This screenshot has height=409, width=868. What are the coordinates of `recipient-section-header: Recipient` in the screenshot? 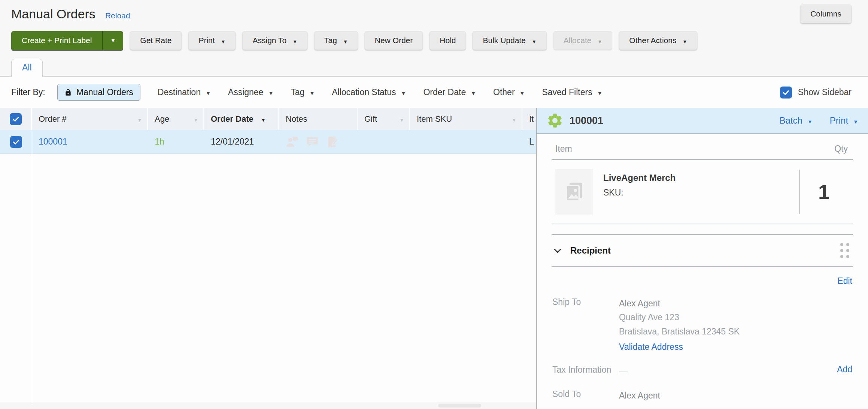 It's located at (702, 251).